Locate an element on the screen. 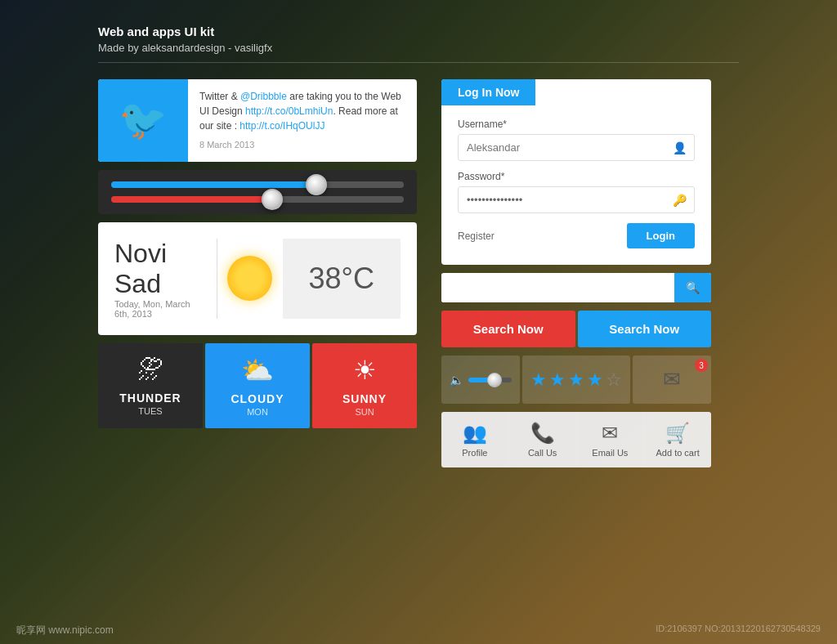  sunny-day: SUN is located at coordinates (365, 412).